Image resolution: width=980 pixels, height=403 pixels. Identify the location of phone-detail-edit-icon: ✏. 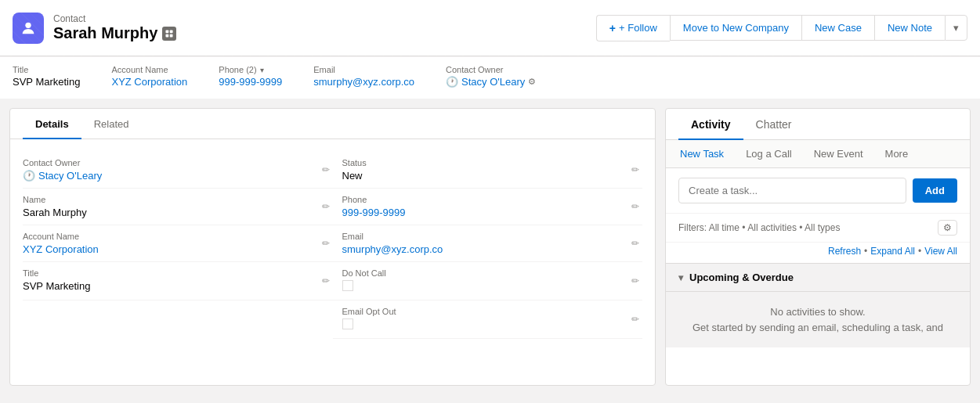
(635, 207).